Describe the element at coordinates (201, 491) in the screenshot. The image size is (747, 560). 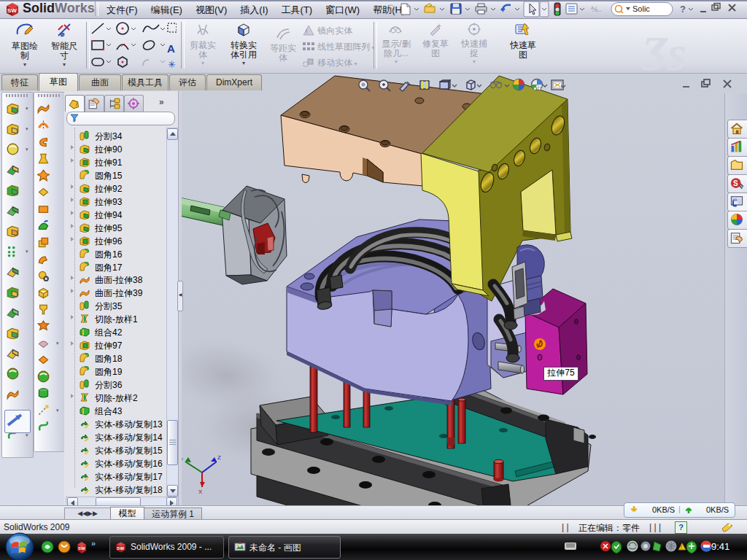
I see `svg-text: X` at that location.